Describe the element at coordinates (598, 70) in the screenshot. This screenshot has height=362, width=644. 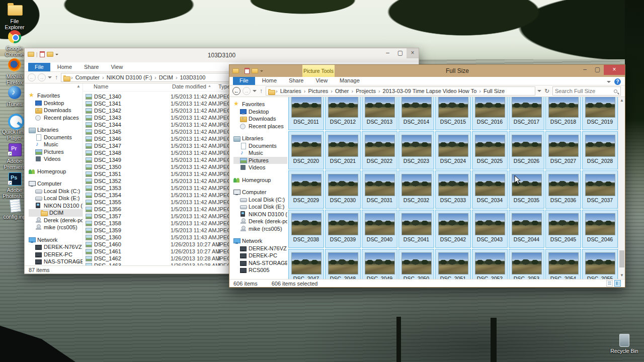
I see `maximize-button: ▢` at that location.